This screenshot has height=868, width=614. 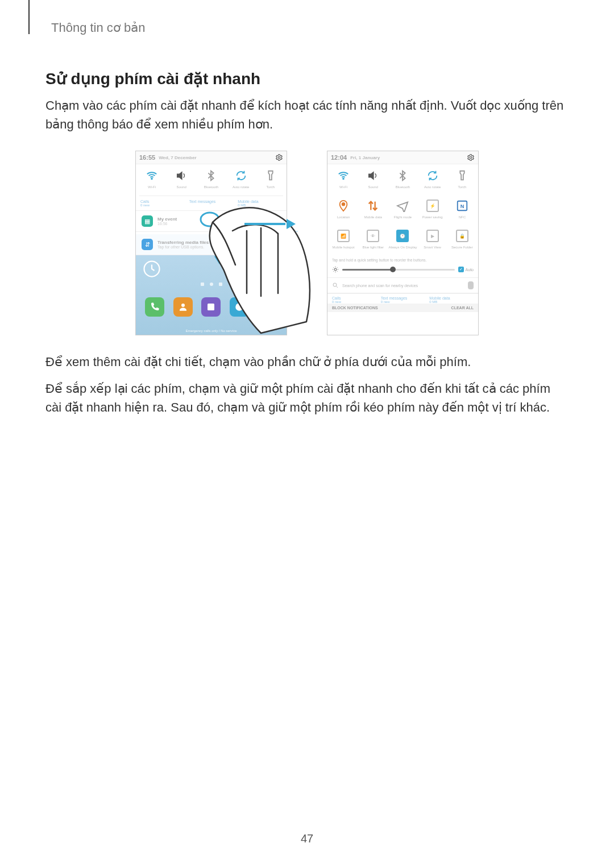 I want to click on qs-secure-folder: 🔒Secure Folder, so click(x=462, y=241).